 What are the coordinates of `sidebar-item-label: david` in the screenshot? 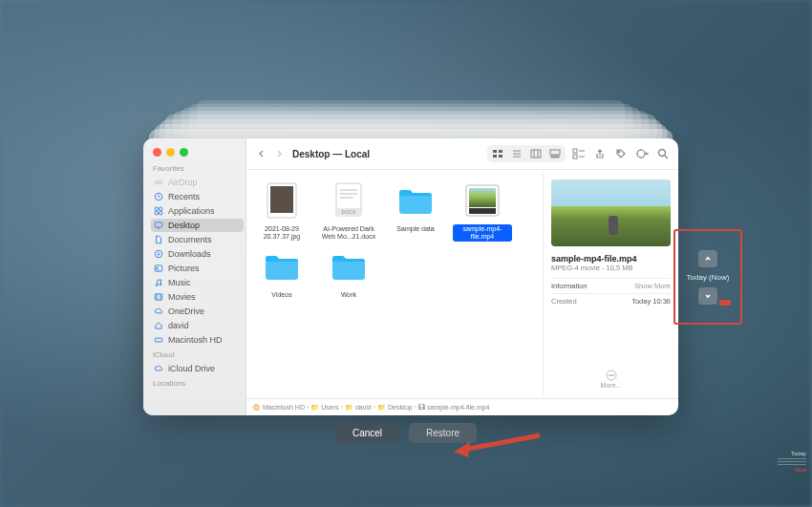 It's located at (179, 326).